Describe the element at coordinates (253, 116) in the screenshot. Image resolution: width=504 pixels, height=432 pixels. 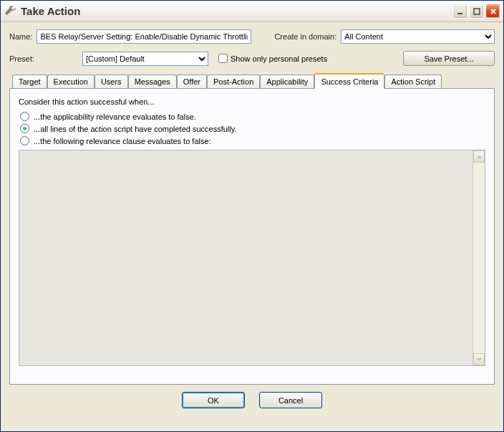
I see `radio-option-applicability: ...the applicability relevance evaluates…` at that location.